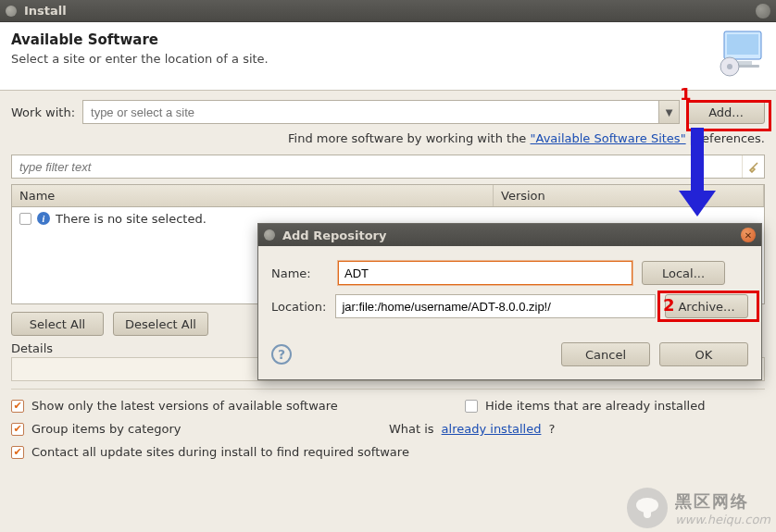 The height and width of the screenshot is (532, 776). I want to click on local-button: Local..., so click(683, 273).